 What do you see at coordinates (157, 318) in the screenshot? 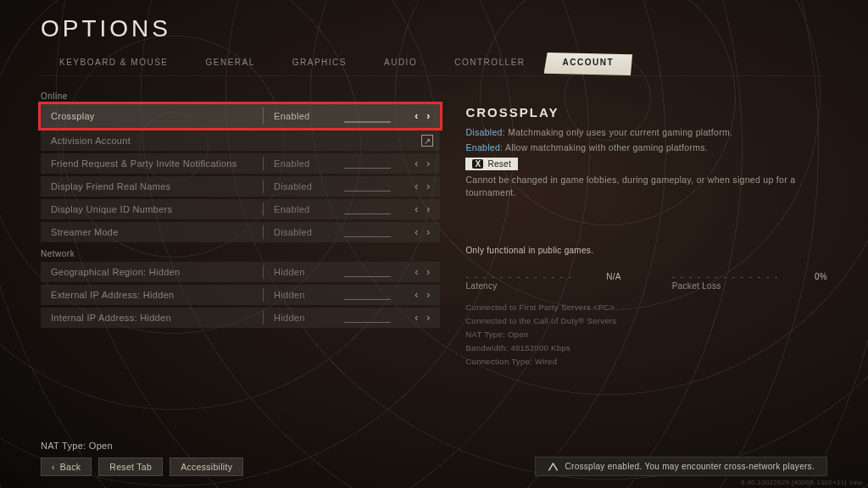
I see `row-label: Internal IP Address: Hidden` at bounding box center [157, 318].